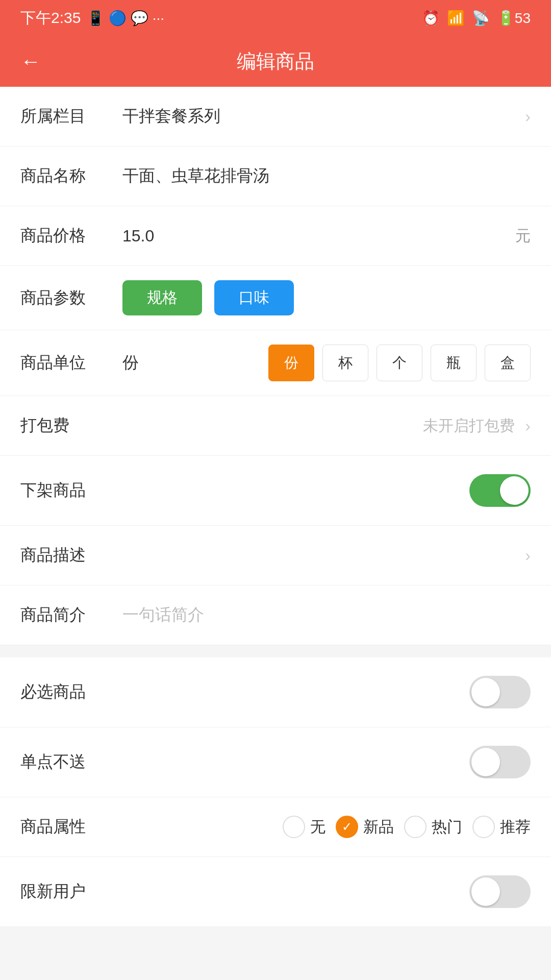  What do you see at coordinates (379, 827) in the screenshot?
I see `radio-new-text: 新品` at bounding box center [379, 827].